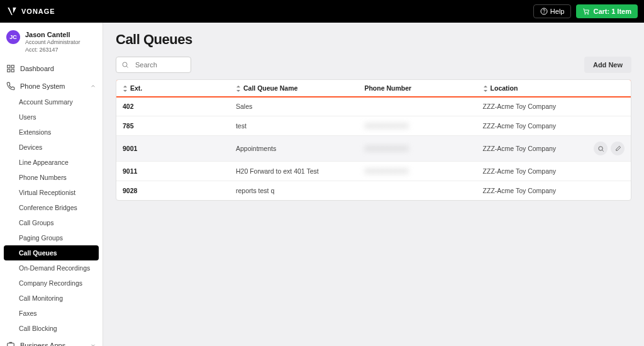 The height and width of the screenshot is (346, 644). Describe the element at coordinates (294, 191) in the screenshot. I see `cell-name: reports test q` at that location.